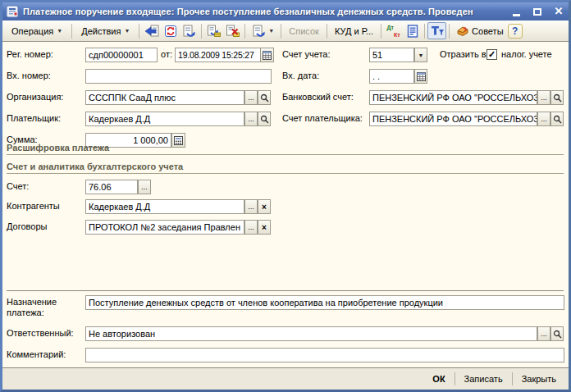  What do you see at coordinates (40, 333) in the screenshot?
I see `responsible-label: Ответственный:` at bounding box center [40, 333].